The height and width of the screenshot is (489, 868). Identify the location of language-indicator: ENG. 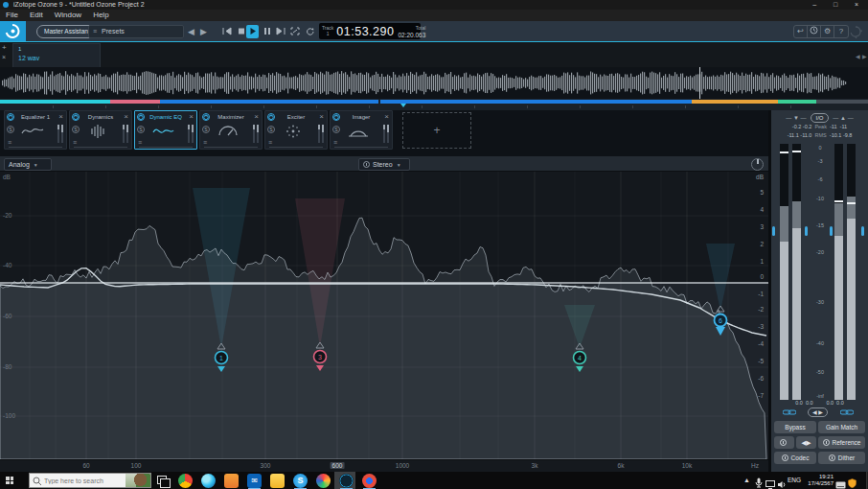
(794, 479).